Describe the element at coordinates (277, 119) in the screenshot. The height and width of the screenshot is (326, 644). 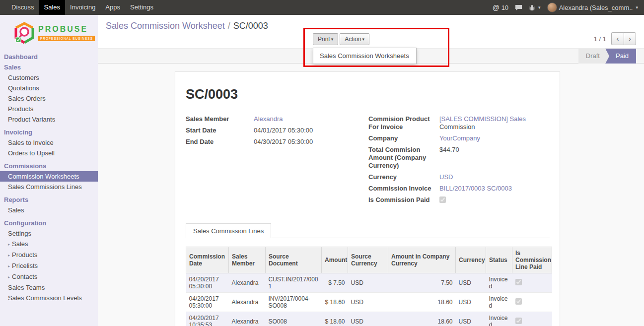
I see `field-sales-member: Sales Member Alexandra` at that location.